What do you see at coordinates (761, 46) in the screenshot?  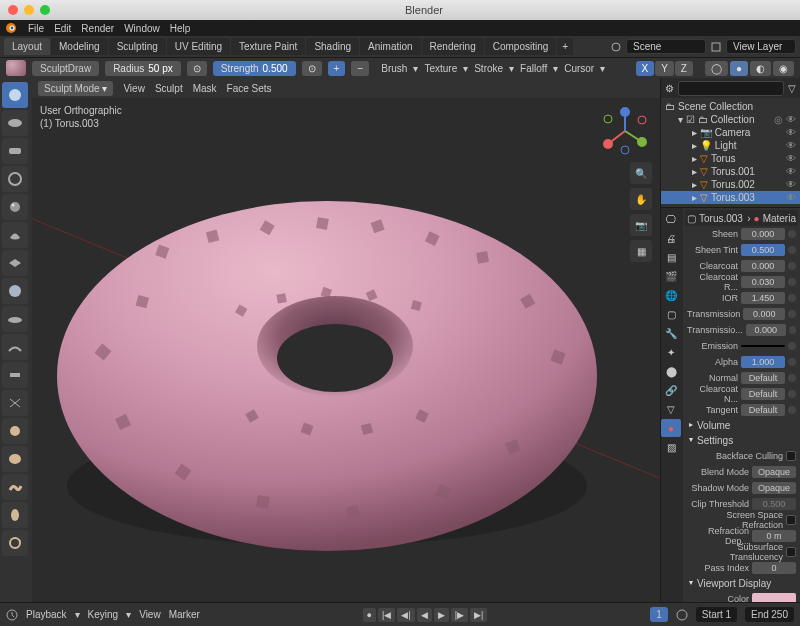 I see `viewlayer-input` at bounding box center [761, 46].